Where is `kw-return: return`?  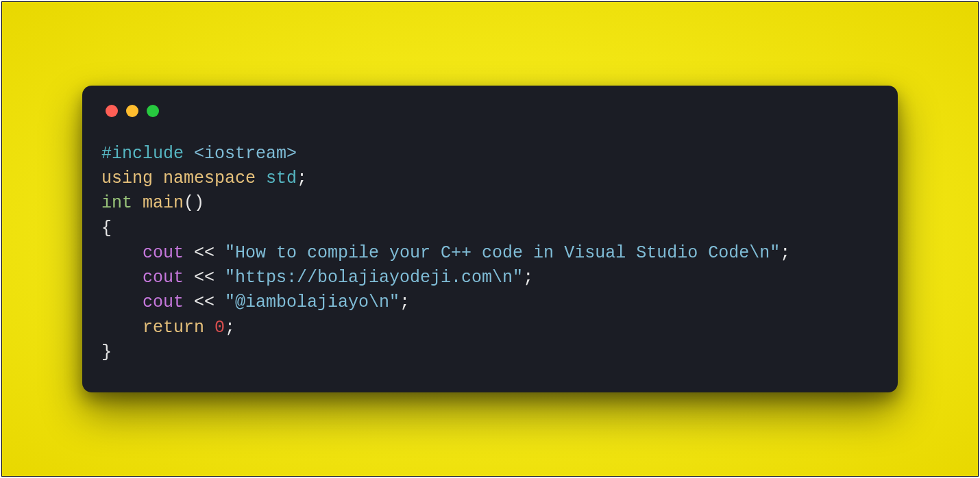 kw-return: return is located at coordinates (173, 327).